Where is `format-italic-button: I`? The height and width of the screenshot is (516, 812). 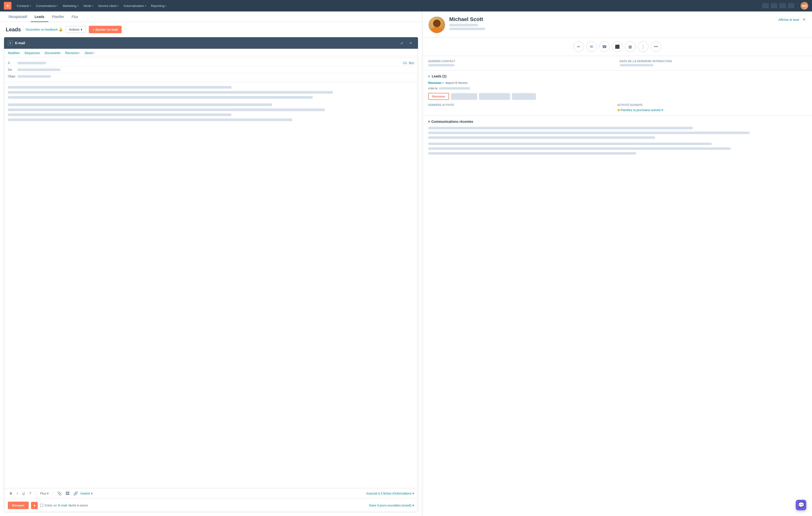
format-italic-button: I is located at coordinates (17, 493).